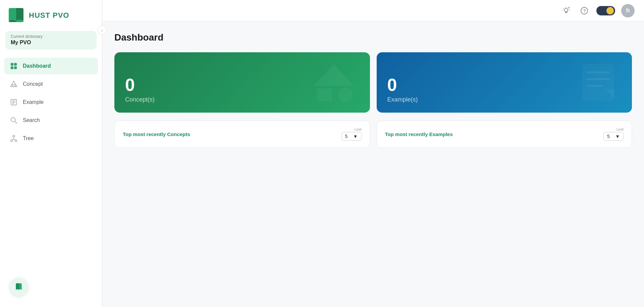  What do you see at coordinates (613, 134) in the screenshot?
I see `limit-examples-wrap: Limit 5 ▼` at bounding box center [613, 134].